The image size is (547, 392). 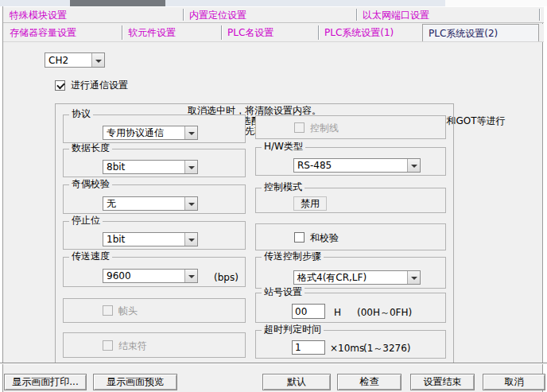 I want to click on screen-print-button: 显示画面打印..., so click(x=45, y=382).